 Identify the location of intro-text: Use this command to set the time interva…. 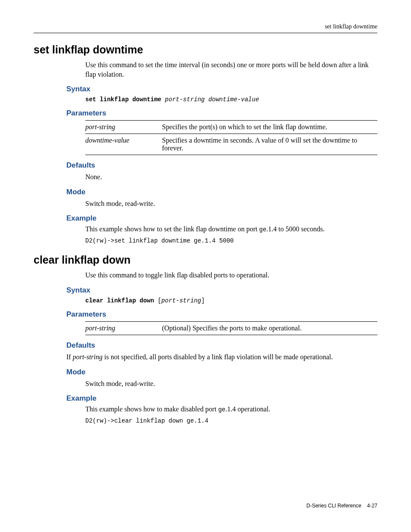
(231, 70).